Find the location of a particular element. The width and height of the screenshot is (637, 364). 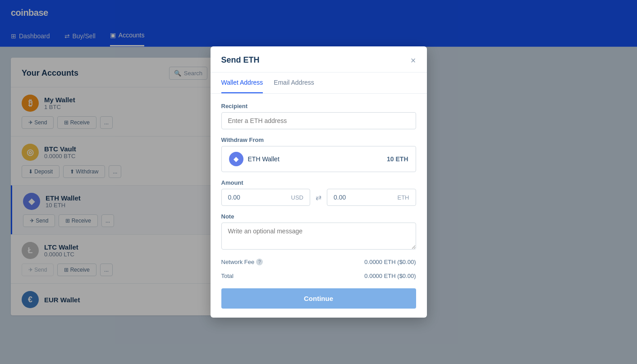

close-button: × is located at coordinates (413, 60).